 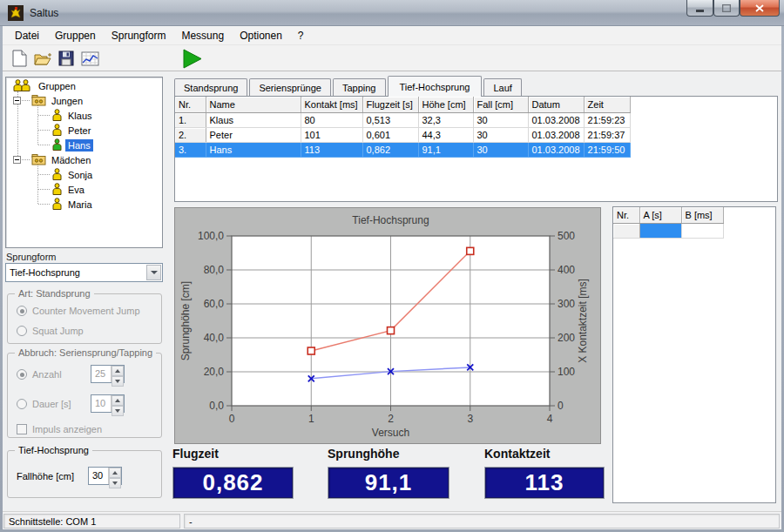 What do you see at coordinates (84, 115) in the screenshot?
I see `tree-item-klaus: Klaus` at bounding box center [84, 115].